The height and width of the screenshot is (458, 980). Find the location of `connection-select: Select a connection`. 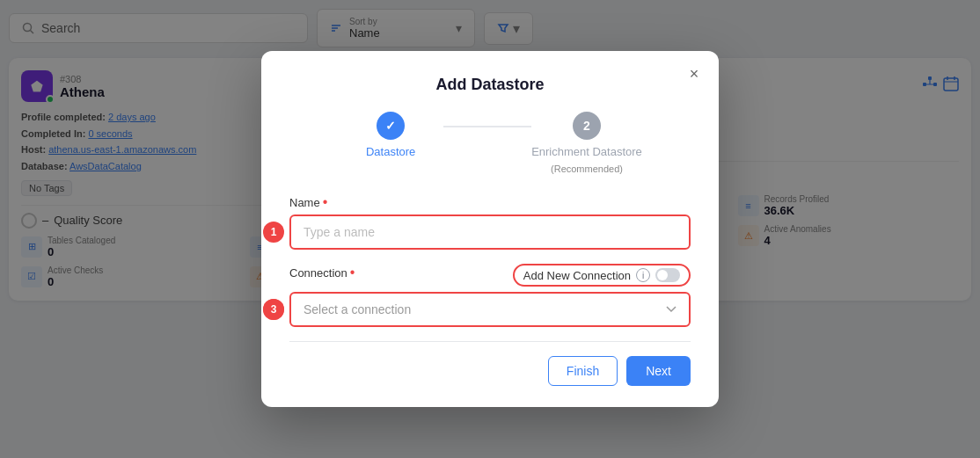

connection-select: Select a connection is located at coordinates (490, 309).